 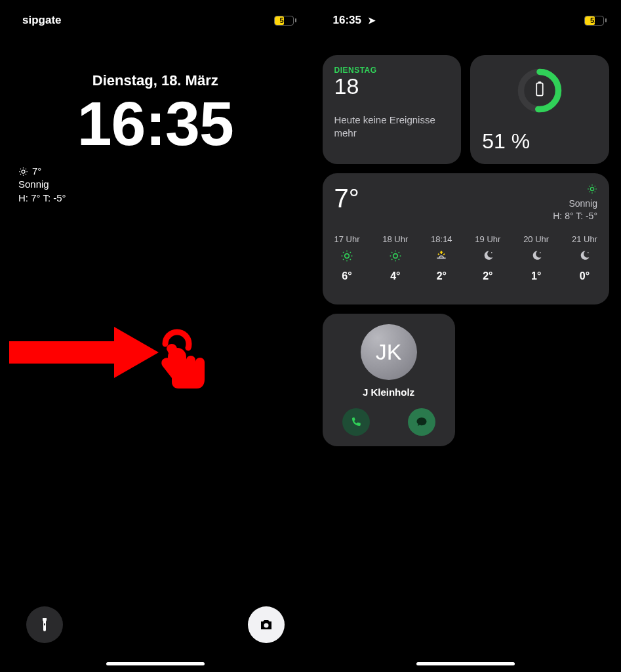 I want to click on location-icon: ➤, so click(x=372, y=20).